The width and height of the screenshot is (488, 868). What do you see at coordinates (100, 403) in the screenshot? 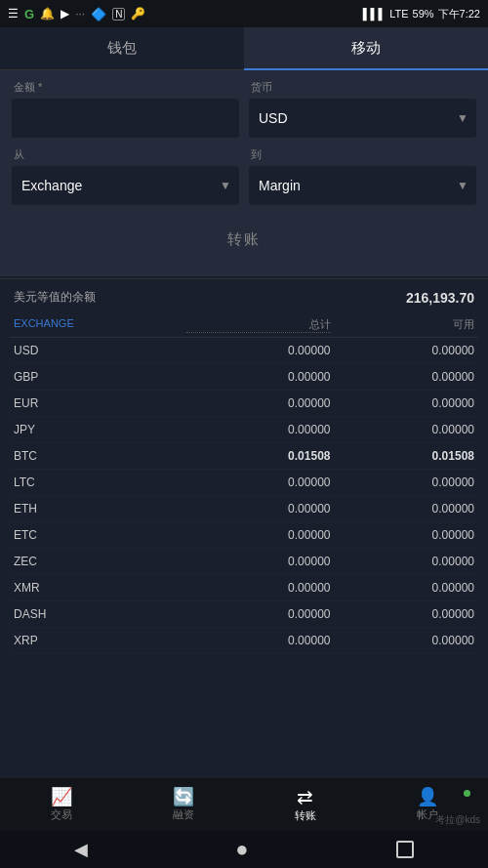
I see `currency-cell: EUR` at bounding box center [100, 403].